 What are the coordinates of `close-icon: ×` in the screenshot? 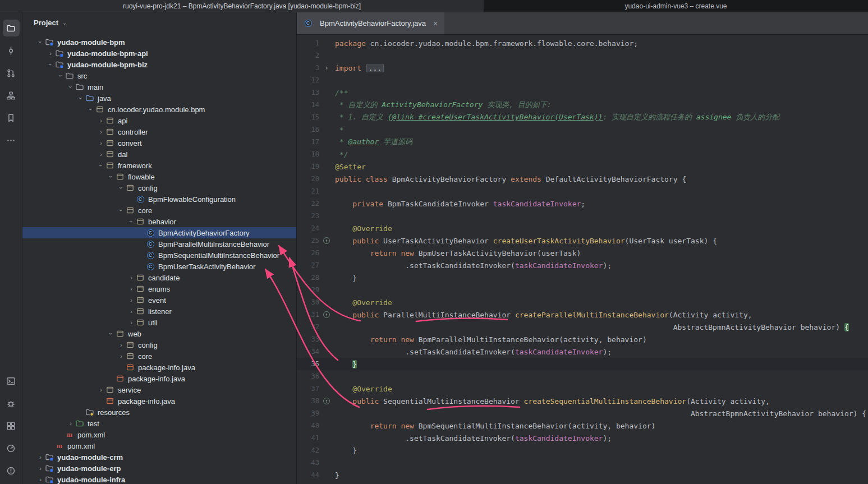 It's located at (435, 24).